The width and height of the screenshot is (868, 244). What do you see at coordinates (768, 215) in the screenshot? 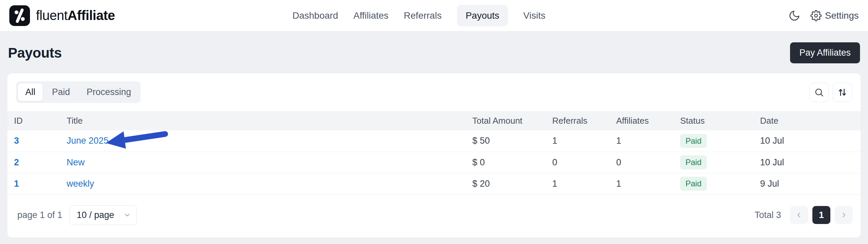
I see `total-count: Total 3` at bounding box center [768, 215].